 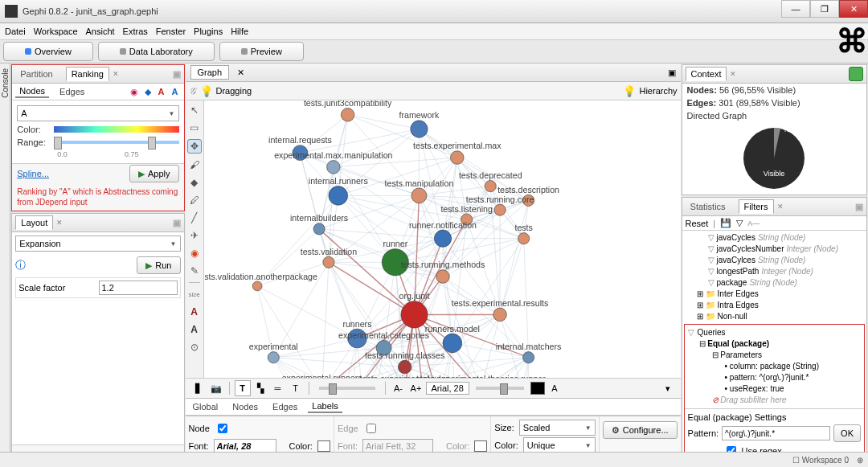 I want to click on configure-button: ⚙Configure..., so click(x=640, y=430).